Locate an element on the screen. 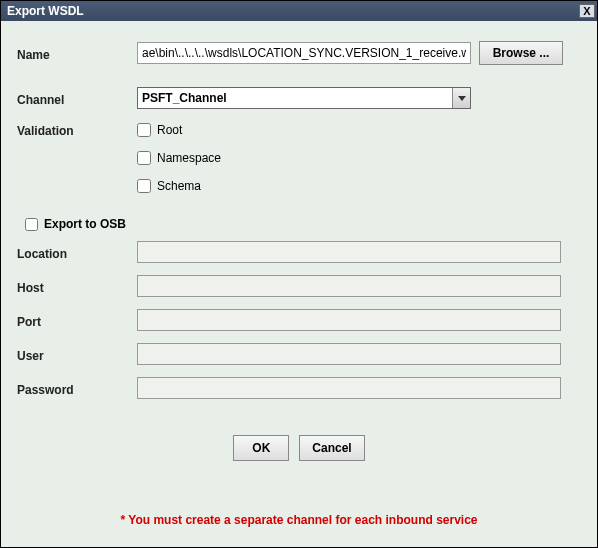 The width and height of the screenshot is (598, 548). host-row: Host is located at coordinates (299, 286).